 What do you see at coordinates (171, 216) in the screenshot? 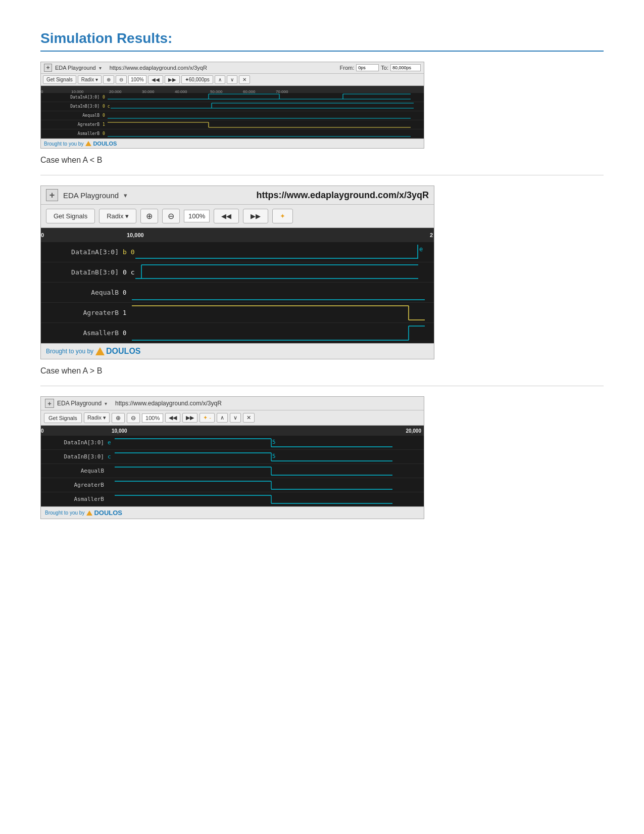
I see `zoom-out-btn-large: ⊖` at bounding box center [171, 216].